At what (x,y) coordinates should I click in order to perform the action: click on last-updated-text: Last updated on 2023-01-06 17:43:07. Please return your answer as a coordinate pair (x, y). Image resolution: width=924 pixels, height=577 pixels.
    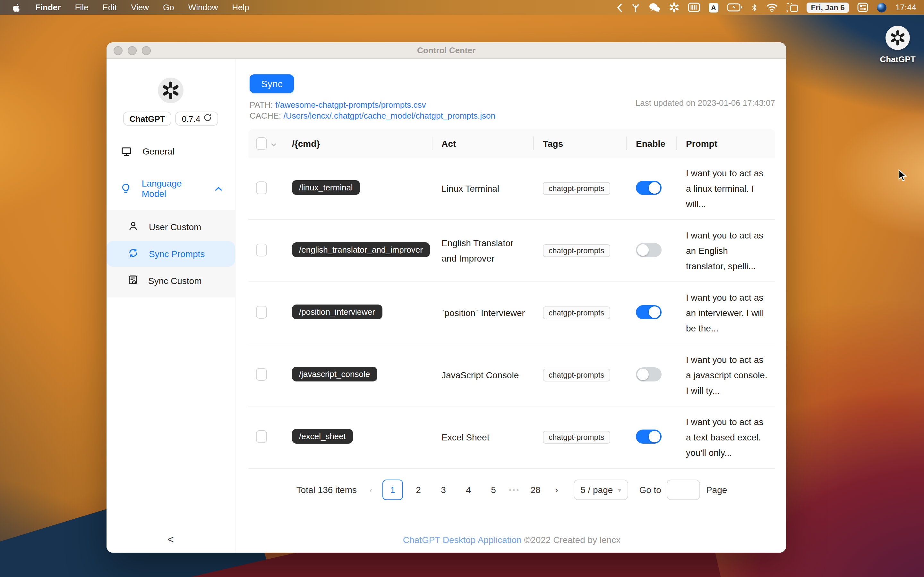
    Looking at the image, I should click on (706, 103).